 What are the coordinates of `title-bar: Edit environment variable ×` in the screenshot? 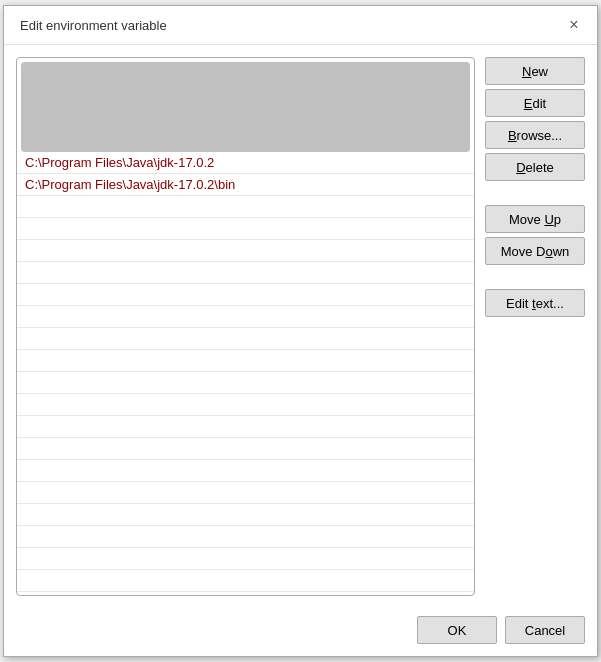 It's located at (300, 26).